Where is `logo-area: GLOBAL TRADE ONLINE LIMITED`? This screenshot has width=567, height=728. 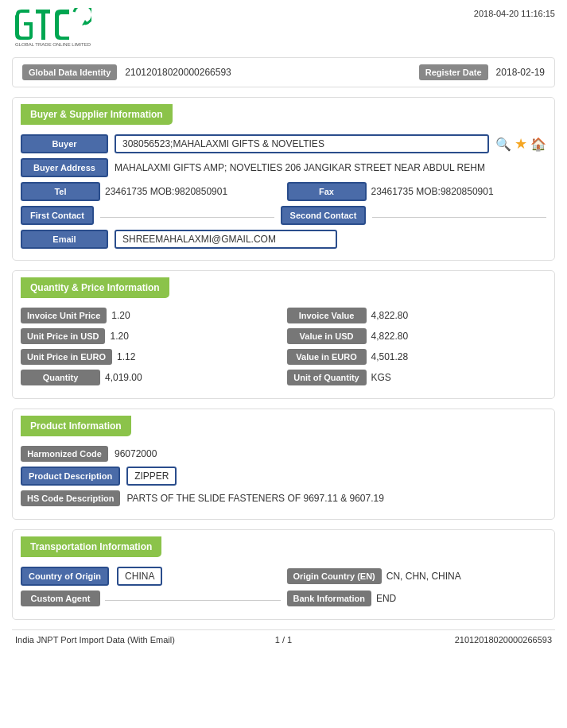 logo-area: GLOBAL TRADE ONLINE LIMITED is located at coordinates (52, 28).